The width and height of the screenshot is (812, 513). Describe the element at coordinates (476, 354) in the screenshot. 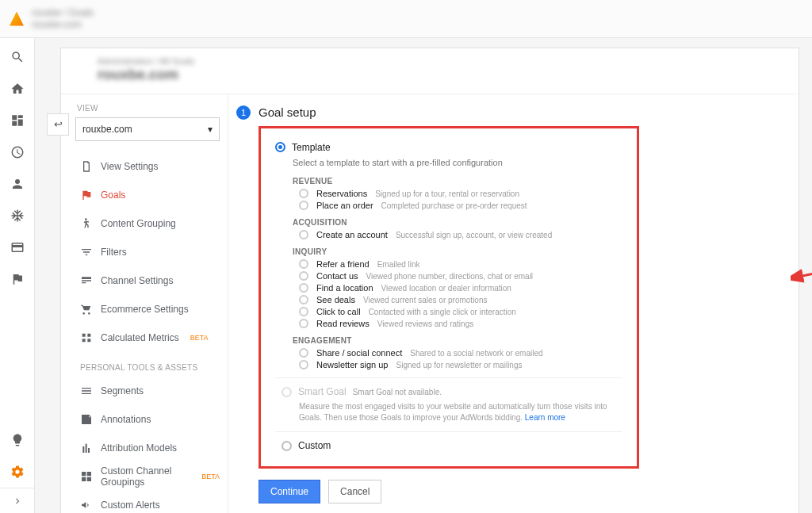

I see `goal-option-desc: Shared to a social network or emailed` at that location.